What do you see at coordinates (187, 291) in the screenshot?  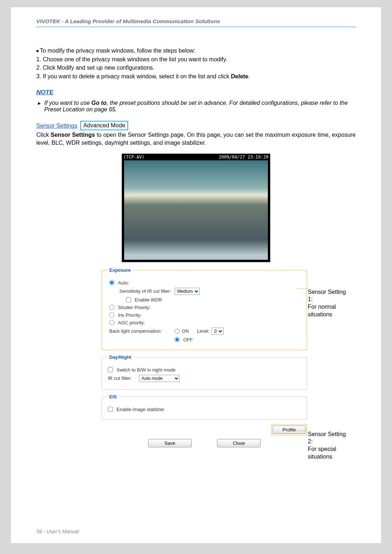 I see `ircut-sensitivity-select: Medium` at bounding box center [187, 291].